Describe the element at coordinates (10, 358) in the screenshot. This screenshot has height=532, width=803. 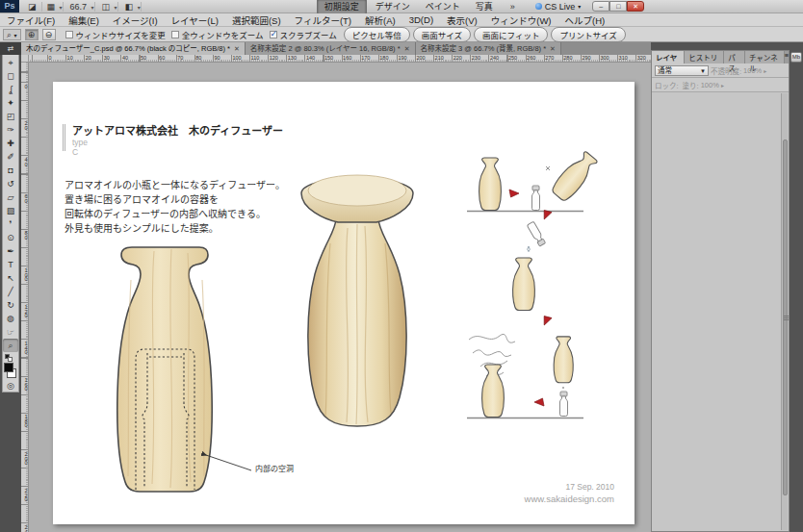
I see `default-colors-icon` at that location.